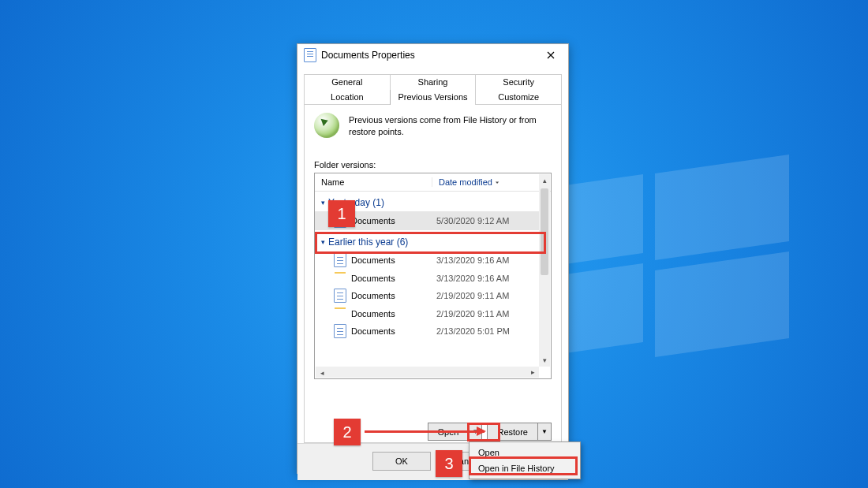 The width and height of the screenshot is (868, 488). Describe the element at coordinates (428, 331) in the screenshot. I see `list-item: Documents 2/13/2020 5:01 PM` at that location.